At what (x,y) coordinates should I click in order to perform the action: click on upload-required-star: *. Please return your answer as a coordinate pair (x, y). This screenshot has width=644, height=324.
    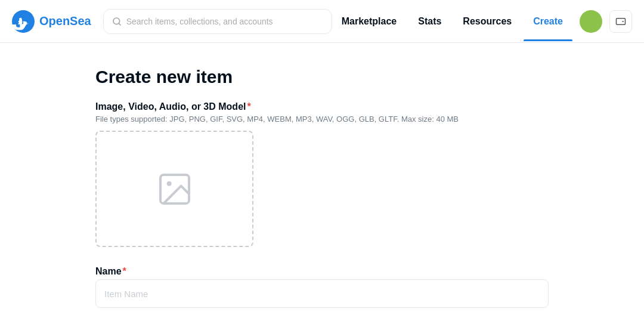
    Looking at the image, I should click on (249, 106).